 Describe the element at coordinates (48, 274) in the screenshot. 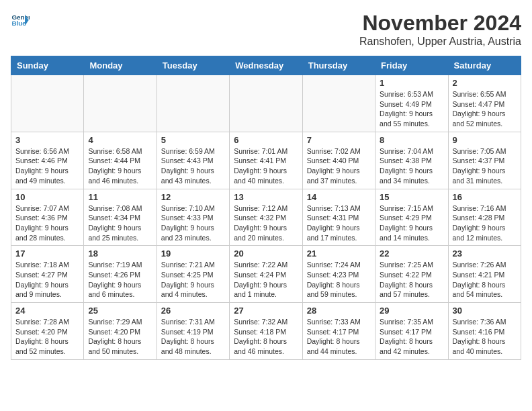

I see `table-row: 17Sunrise: 7:18 AM Sunset: 4:27 PM Dayli…` at that location.